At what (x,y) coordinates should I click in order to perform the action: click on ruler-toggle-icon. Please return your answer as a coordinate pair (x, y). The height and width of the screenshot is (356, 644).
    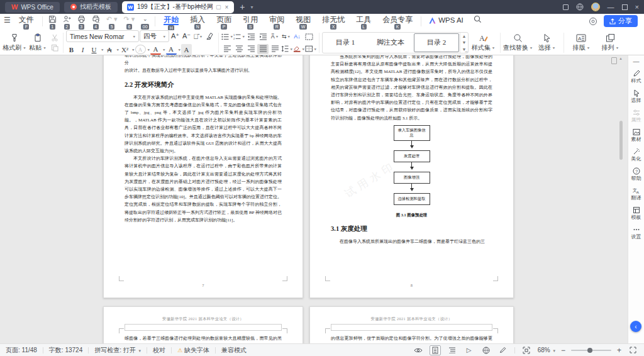
    Looking at the image, I should click on (614, 60).